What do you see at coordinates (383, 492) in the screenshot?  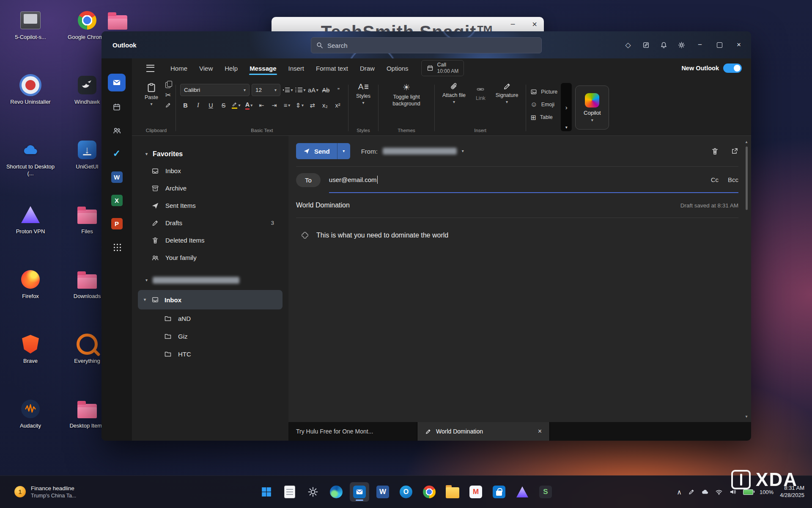 I see `word-icon: W` at bounding box center [383, 492].